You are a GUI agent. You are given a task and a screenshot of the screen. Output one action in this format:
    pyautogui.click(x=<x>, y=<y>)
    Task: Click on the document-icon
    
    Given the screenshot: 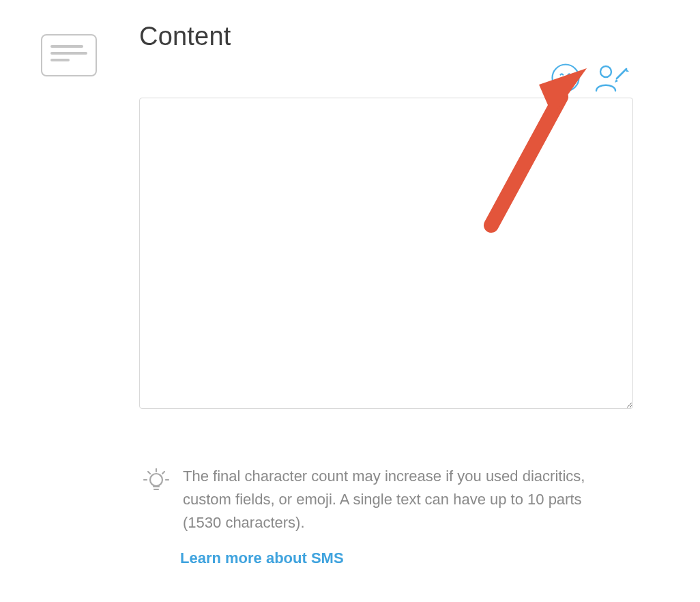 What is the action you would take?
    pyautogui.click(x=69, y=55)
    